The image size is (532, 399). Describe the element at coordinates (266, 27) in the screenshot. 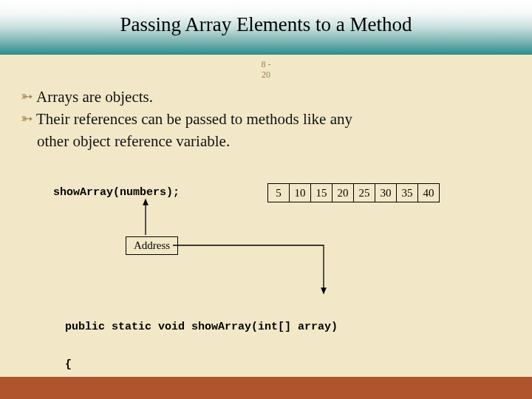

I see `slide-header: Passing Array Elements to a Method` at that location.